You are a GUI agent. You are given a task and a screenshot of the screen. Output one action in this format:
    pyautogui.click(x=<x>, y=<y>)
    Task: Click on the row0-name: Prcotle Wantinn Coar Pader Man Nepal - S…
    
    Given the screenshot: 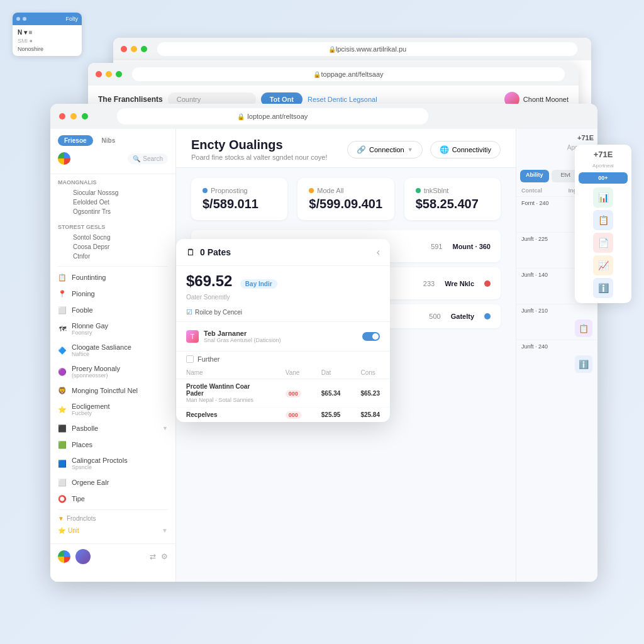 What is the action you would take?
    pyautogui.click(x=226, y=394)
    